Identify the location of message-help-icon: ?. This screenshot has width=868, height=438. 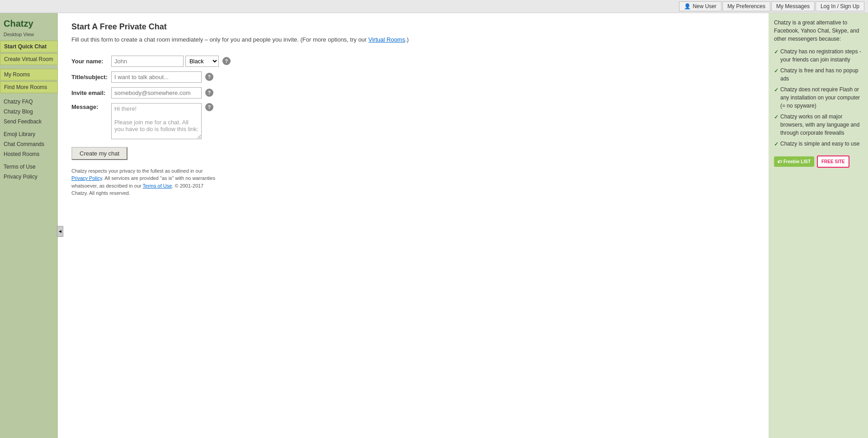
(209, 107).